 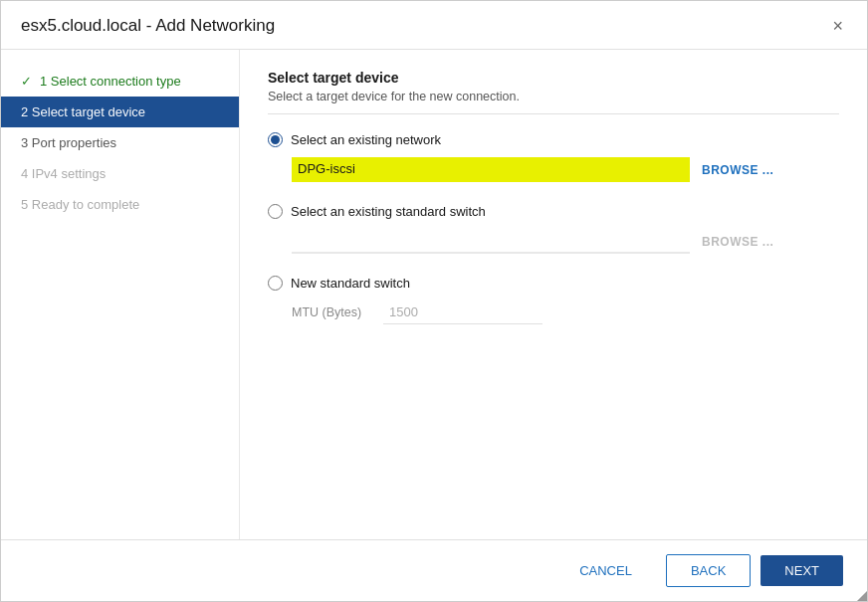 I want to click on option-existing-network: Select an existing network BROWSE ..., so click(x=553, y=157).